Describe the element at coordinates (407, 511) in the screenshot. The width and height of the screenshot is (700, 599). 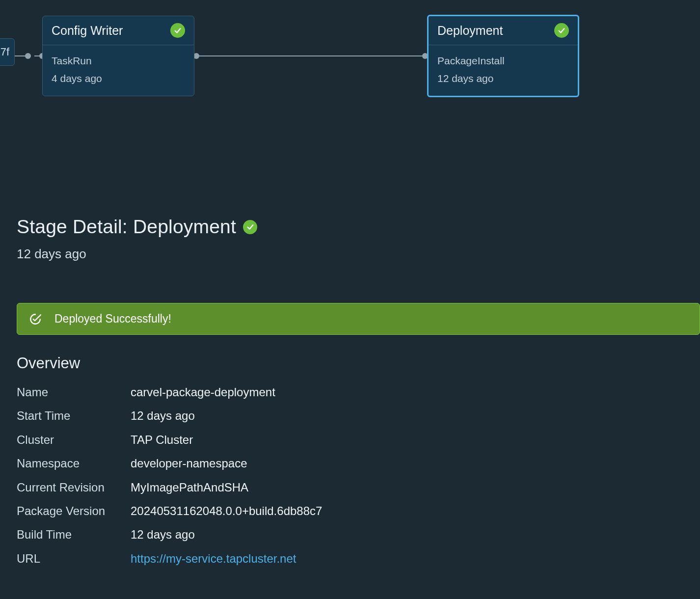
I see `overview-value: 20240531162048.0.0+build.6db88c7` at that location.